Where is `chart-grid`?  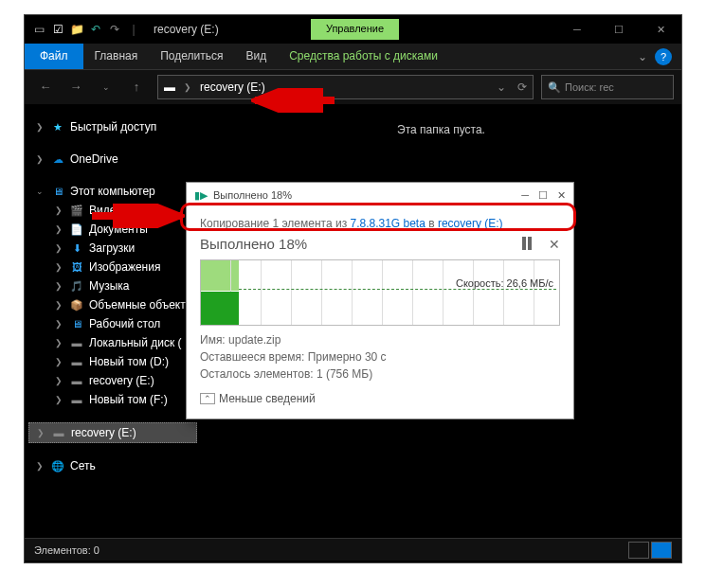 chart-grid is located at coordinates (380, 293).